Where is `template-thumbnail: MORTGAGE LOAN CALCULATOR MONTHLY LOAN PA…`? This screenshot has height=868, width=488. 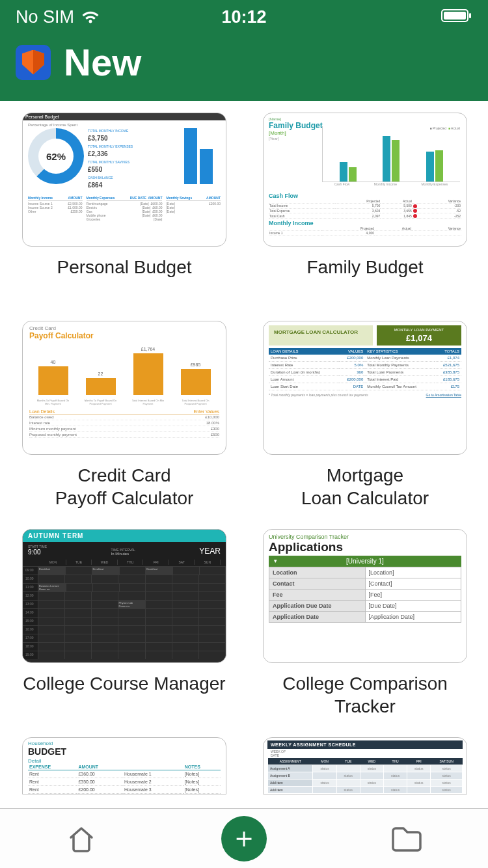
template-thumbnail: MORTGAGE LOAN CALCULATOR MONTHLY LOAN PA… is located at coordinates (365, 388).